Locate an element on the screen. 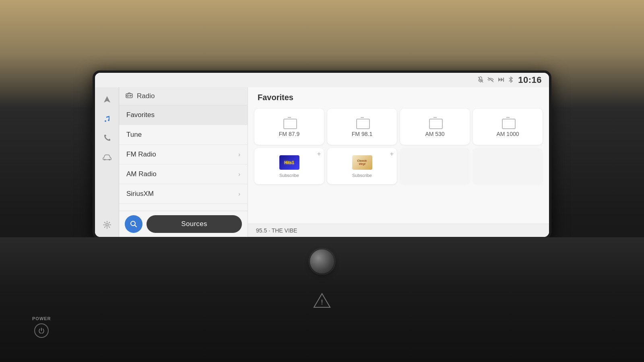 The width and height of the screenshot is (644, 362). bottom-controls: Sources is located at coordinates (184, 224).